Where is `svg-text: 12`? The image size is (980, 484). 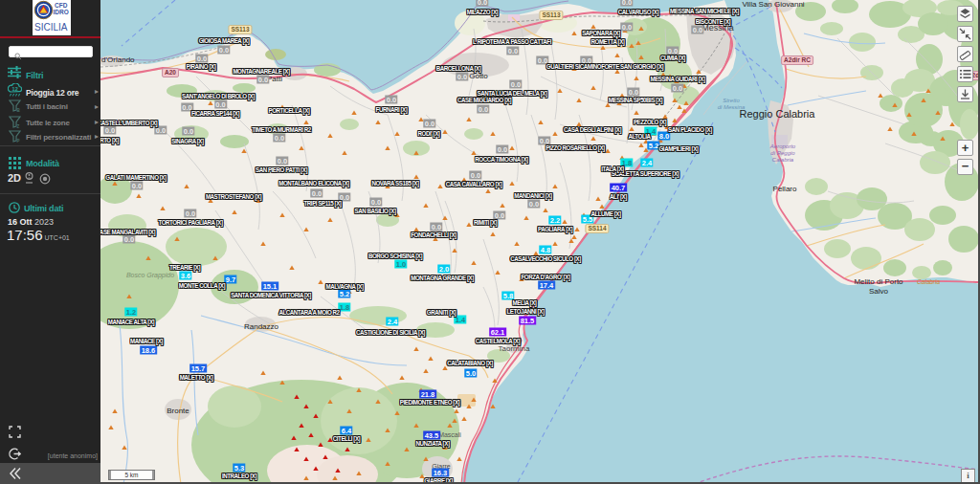
svg-text: 12 is located at coordinates (15, 89).